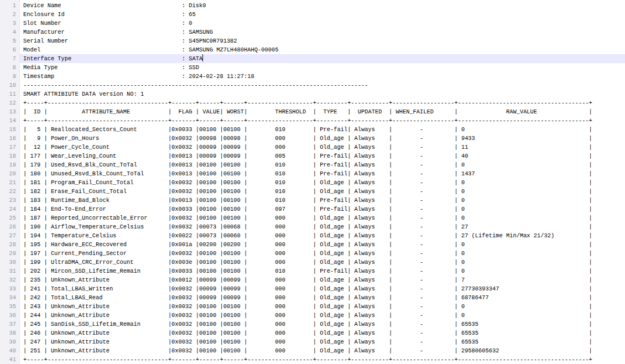 This screenshot has width=625, height=364. What do you see at coordinates (322, 50) in the screenshot?
I see `editor-line: Model : SAMSUNG MZ7LH480HAHQ-00005` at bounding box center [322, 50].